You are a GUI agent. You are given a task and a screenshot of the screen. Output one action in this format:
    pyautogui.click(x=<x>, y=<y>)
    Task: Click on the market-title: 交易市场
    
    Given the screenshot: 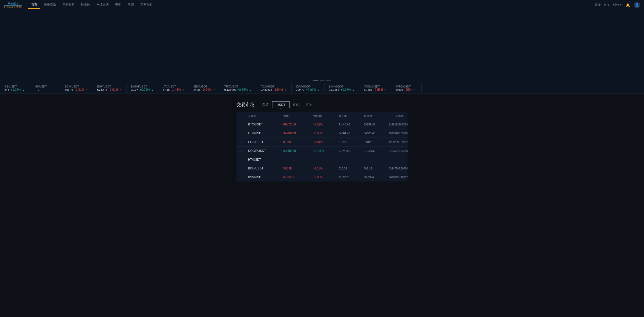 What is the action you would take?
    pyautogui.click(x=246, y=105)
    